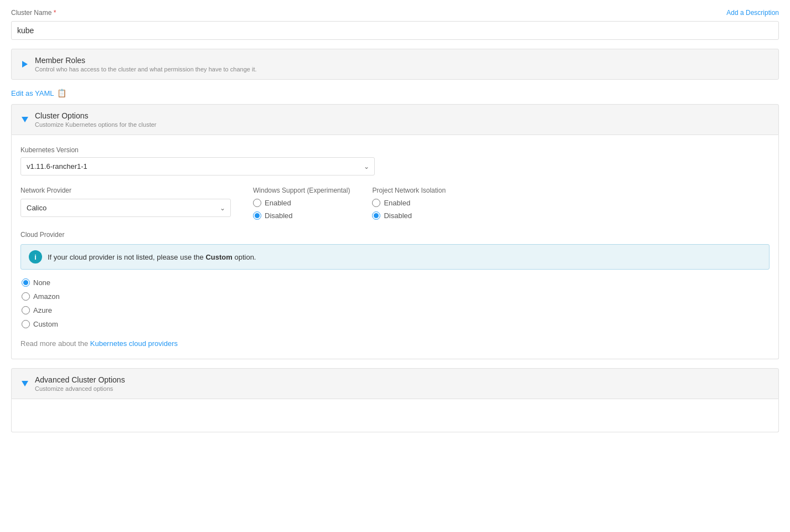  What do you see at coordinates (126, 208) in the screenshot?
I see `network-provider-select: Calico Flannel Canal Weave` at bounding box center [126, 208].